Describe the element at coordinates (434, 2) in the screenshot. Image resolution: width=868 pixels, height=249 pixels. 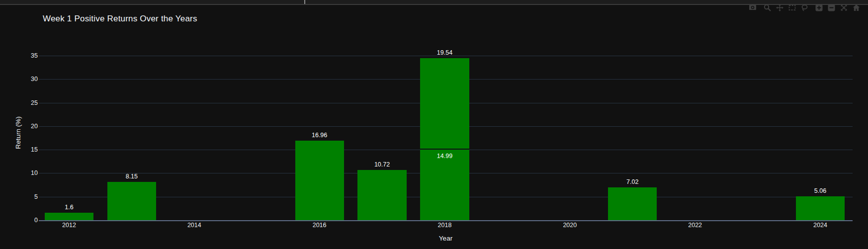
I see `window-top-strip` at that location.